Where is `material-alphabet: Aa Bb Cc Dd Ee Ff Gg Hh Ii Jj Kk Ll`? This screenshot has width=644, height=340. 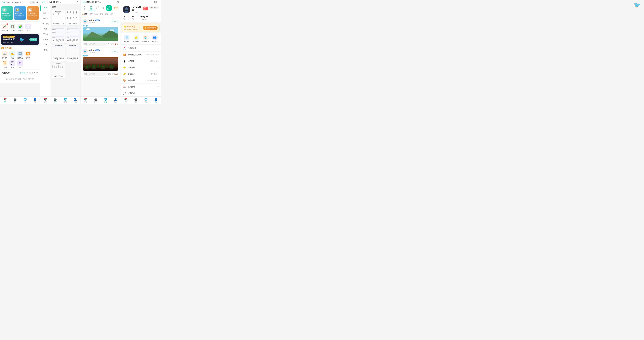
material-alphabet: Aa Bb Cc Dd Ee Ff Gg Hh Ii Jj Kk Ll is located at coordinates (73, 18).